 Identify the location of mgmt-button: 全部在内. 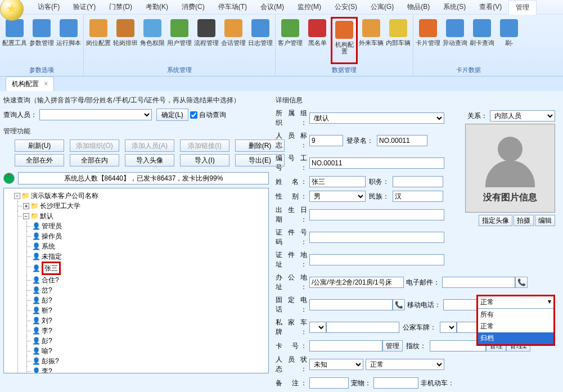
(94, 160).